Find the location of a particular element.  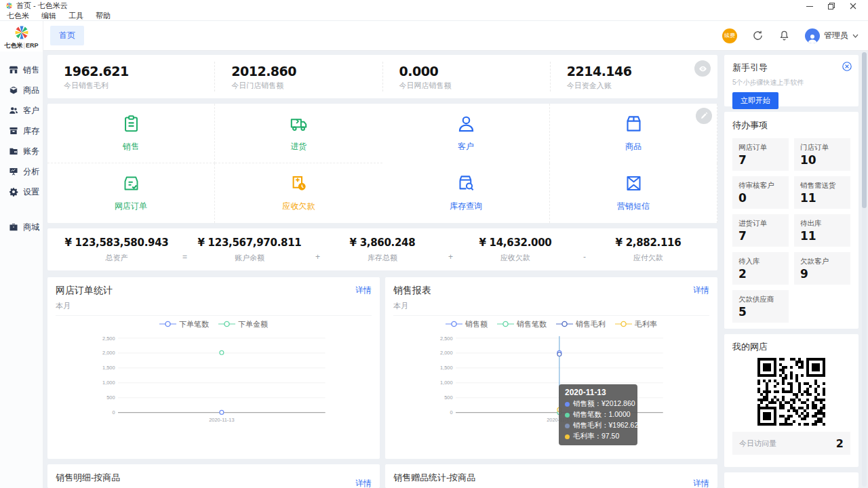

todo-tile: 销售需送货 11 is located at coordinates (822, 192).